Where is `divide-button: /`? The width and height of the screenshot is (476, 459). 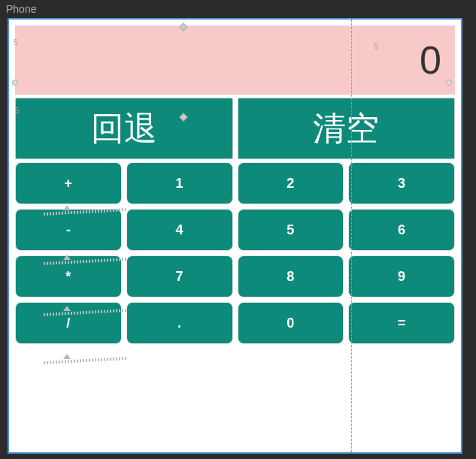
divide-button: / is located at coordinates (68, 323).